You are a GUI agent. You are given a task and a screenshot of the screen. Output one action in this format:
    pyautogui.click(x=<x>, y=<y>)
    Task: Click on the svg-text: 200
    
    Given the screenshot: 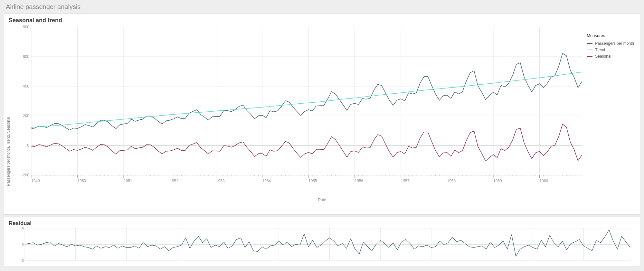 What is the action you would take?
    pyautogui.click(x=26, y=116)
    